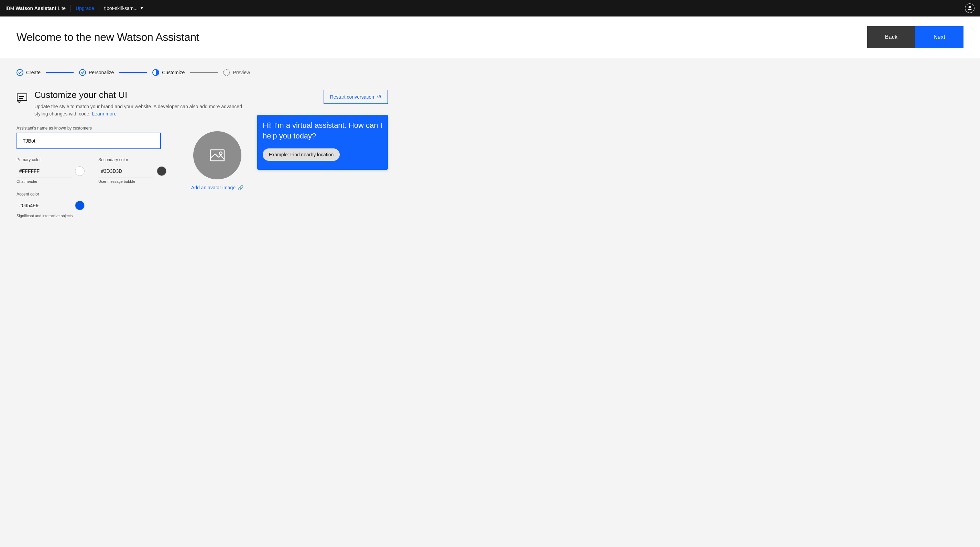  What do you see at coordinates (940, 37) in the screenshot?
I see `next-button: Next` at bounding box center [940, 37].